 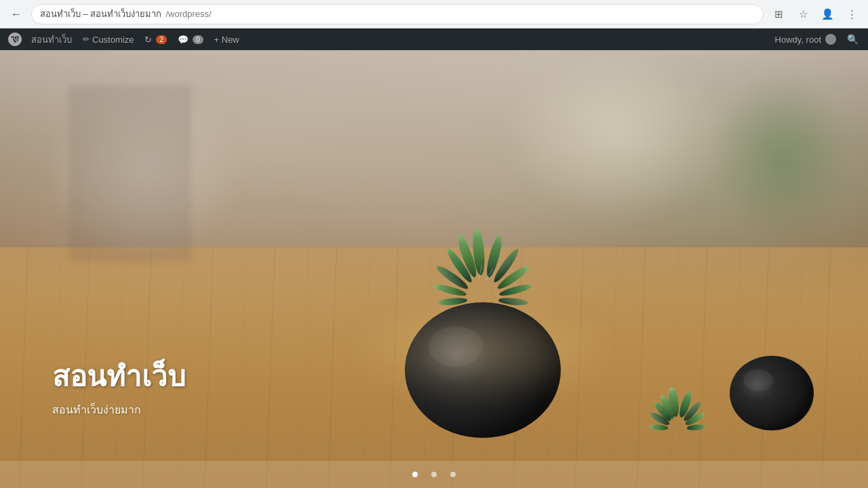 I want to click on comments-count: 0, so click(x=198, y=39).